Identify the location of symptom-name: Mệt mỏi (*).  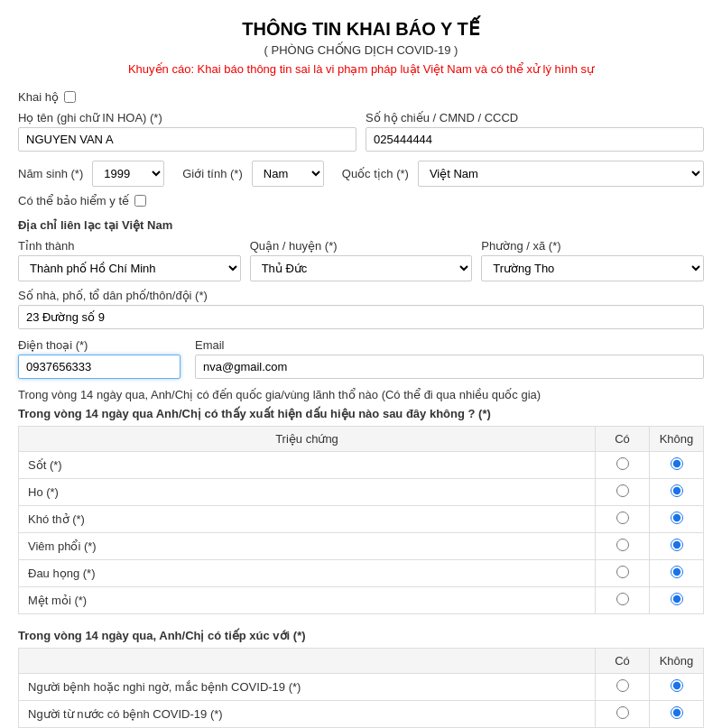
(307, 601).